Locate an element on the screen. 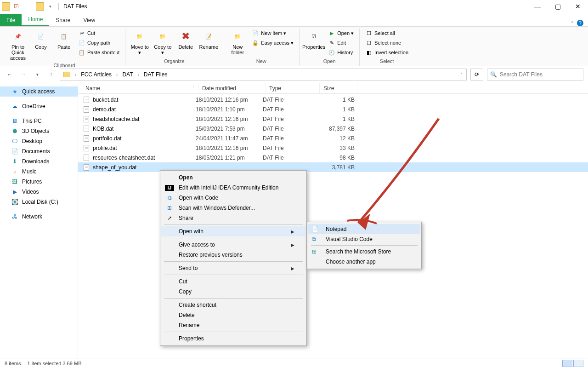  select-all-button: ☐Select all is located at coordinates (387, 33).